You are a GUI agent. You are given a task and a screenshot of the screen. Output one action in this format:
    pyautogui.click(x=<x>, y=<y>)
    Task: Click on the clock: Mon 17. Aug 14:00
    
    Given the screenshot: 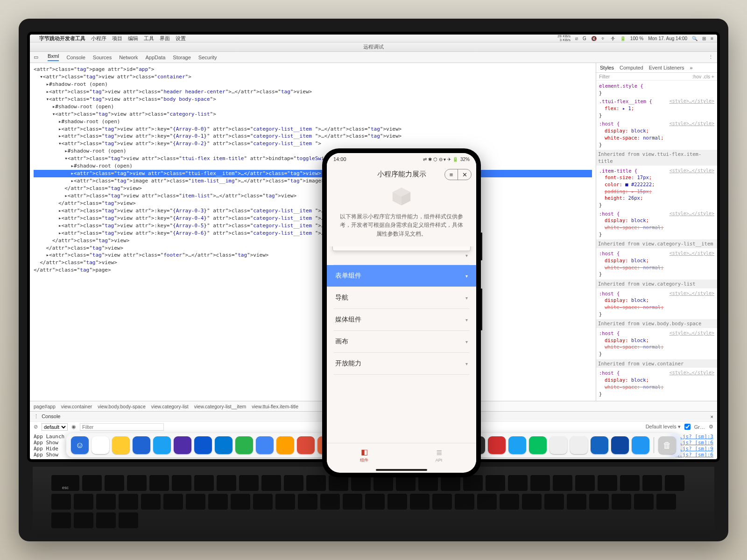 What is the action you would take?
    pyautogui.click(x=668, y=38)
    